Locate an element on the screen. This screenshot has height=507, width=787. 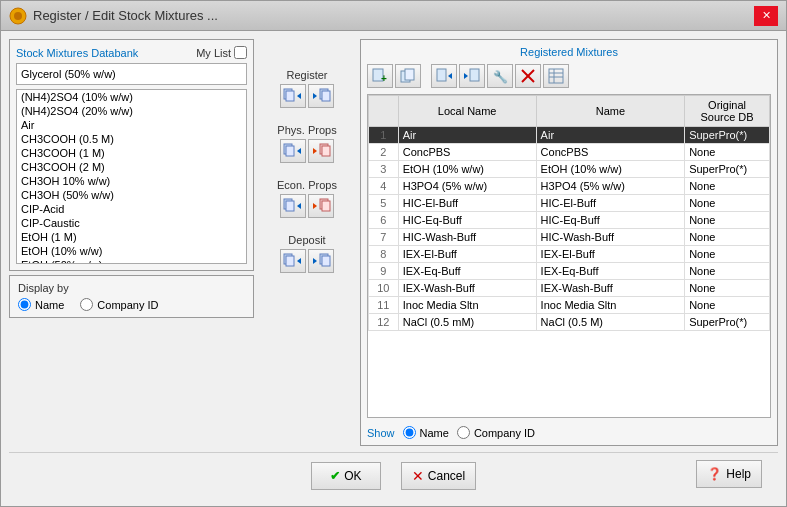
table-row: 7 HIC-Wash-Buff HIC-Wash-Buff None is located at coordinates (570, 238).